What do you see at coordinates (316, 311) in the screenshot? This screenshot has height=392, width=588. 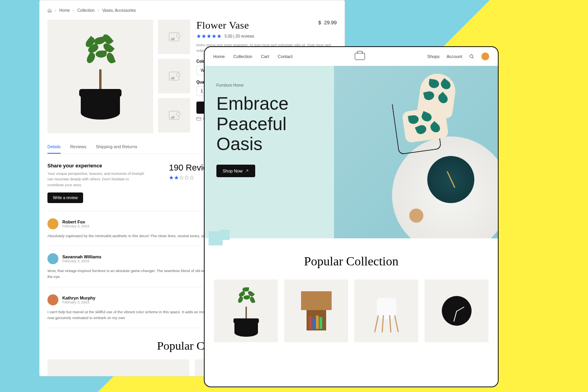 I see `shelf-icon` at bounding box center [316, 311].